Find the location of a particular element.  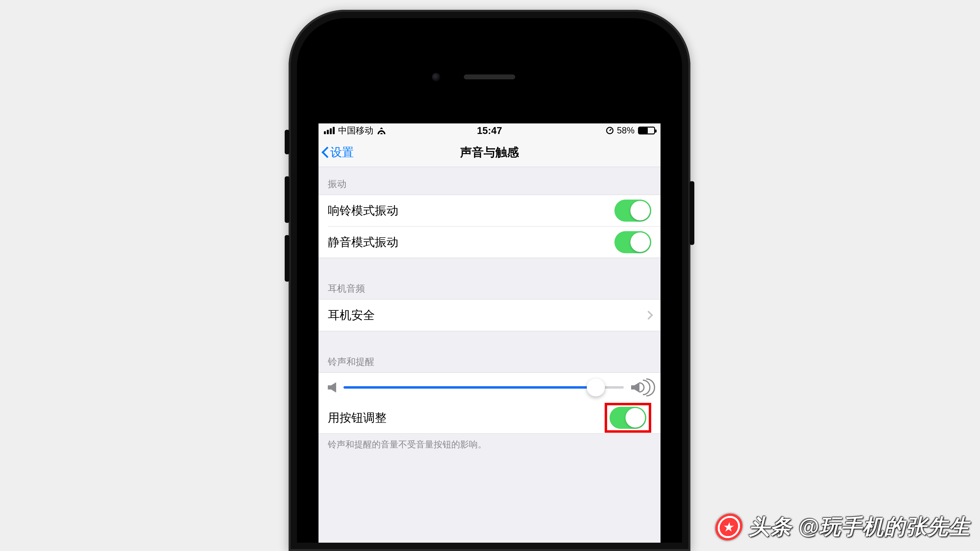

page-title: 声音与触感 is located at coordinates (489, 152).